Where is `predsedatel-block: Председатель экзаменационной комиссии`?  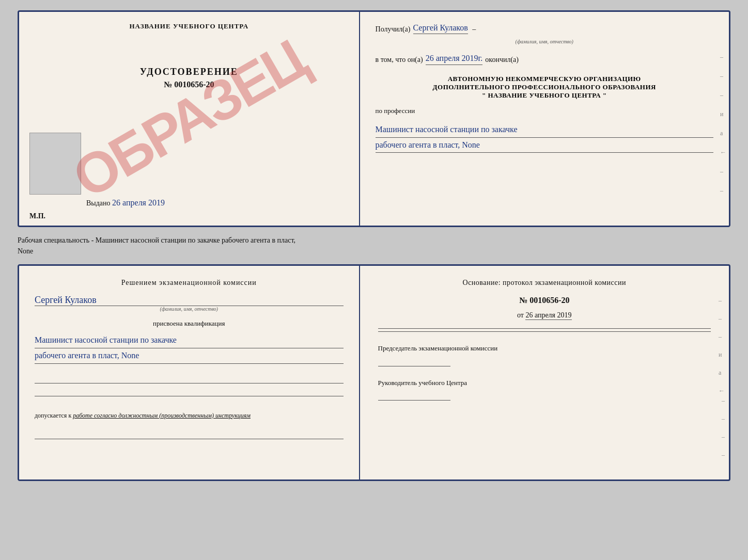 predsedatel-block: Председатель экзаменационной комиссии is located at coordinates (544, 355).